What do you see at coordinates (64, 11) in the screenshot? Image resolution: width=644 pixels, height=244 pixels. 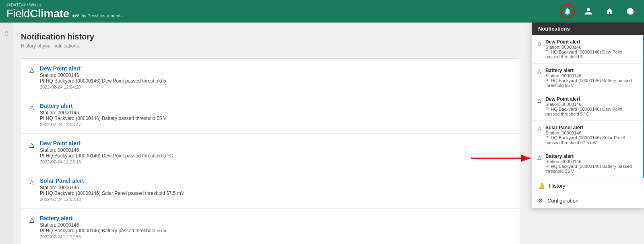 I see `brand: ##DATE## / Wheat FieldClimate 𝓂 by Pessl…` at bounding box center [64, 11].